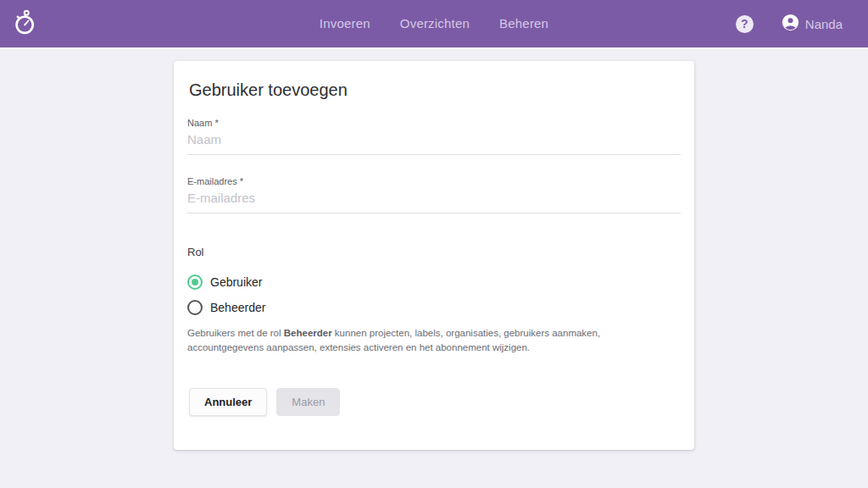  Describe the element at coordinates (434, 200) in the screenshot. I see `email-input` at that location.